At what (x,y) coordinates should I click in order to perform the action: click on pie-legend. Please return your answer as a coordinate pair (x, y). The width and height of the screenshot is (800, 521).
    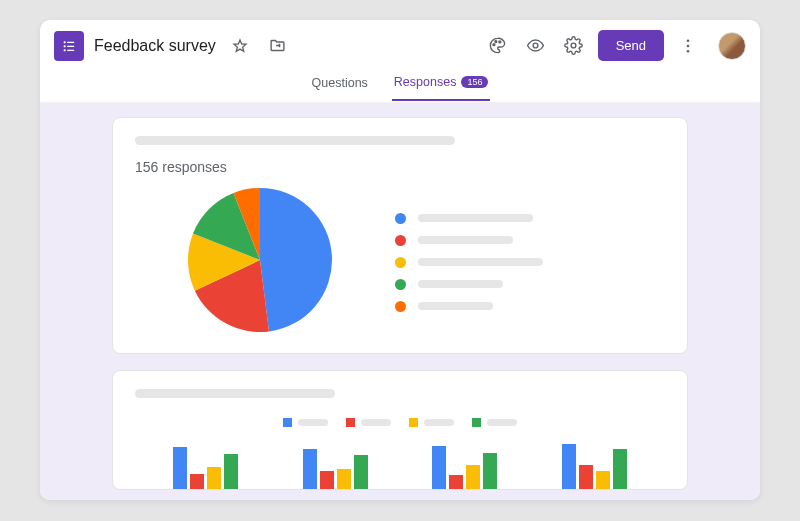
    Looking at the image, I should click on (469, 262).